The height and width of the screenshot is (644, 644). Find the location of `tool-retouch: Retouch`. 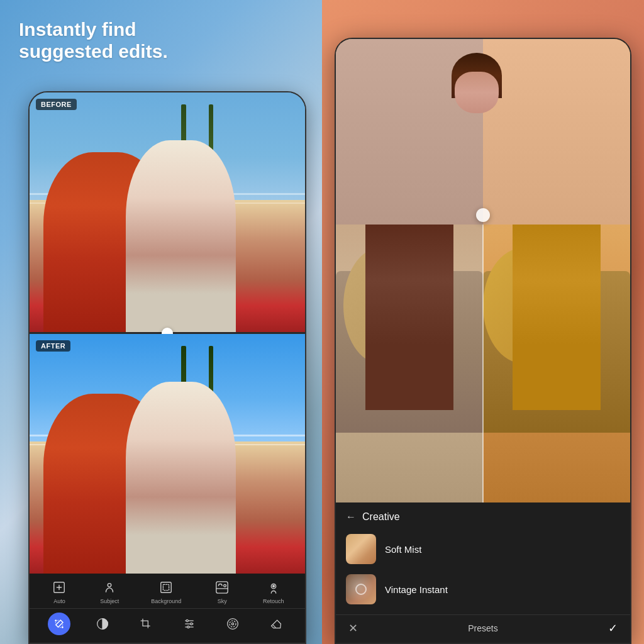

tool-retouch: Retouch is located at coordinates (274, 591).